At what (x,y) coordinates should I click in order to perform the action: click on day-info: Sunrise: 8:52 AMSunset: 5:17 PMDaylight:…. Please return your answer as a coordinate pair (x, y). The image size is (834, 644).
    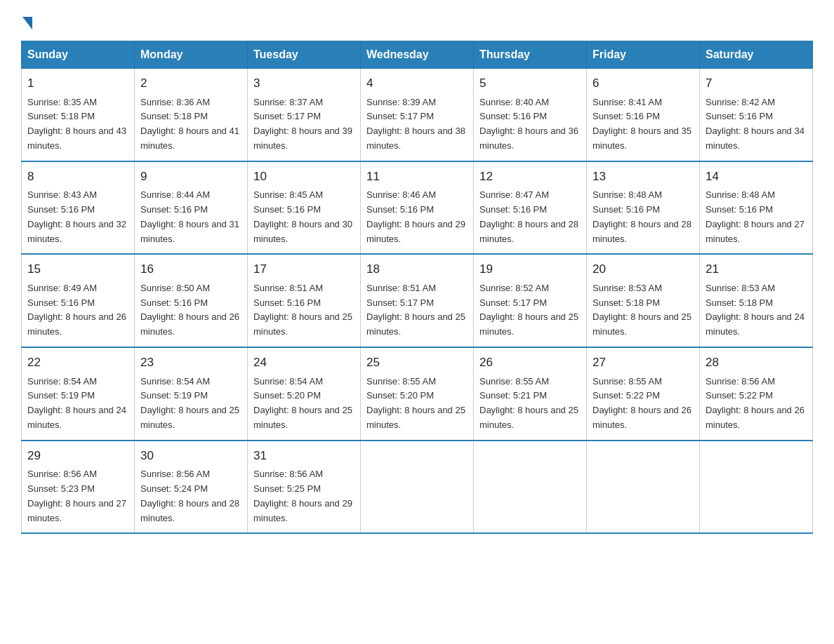
    Looking at the image, I should click on (529, 310).